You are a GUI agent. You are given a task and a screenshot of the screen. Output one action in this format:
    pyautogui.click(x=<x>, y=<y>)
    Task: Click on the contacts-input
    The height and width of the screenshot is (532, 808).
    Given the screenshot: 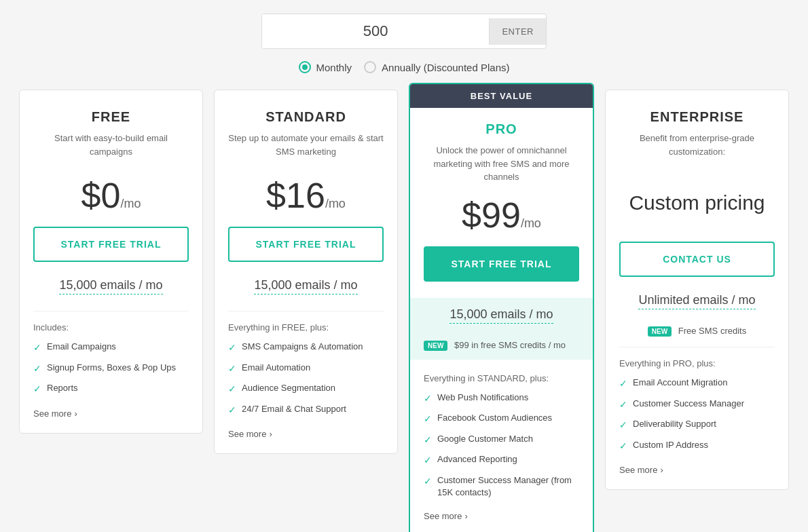 What is the action you would take?
    pyautogui.click(x=375, y=31)
    